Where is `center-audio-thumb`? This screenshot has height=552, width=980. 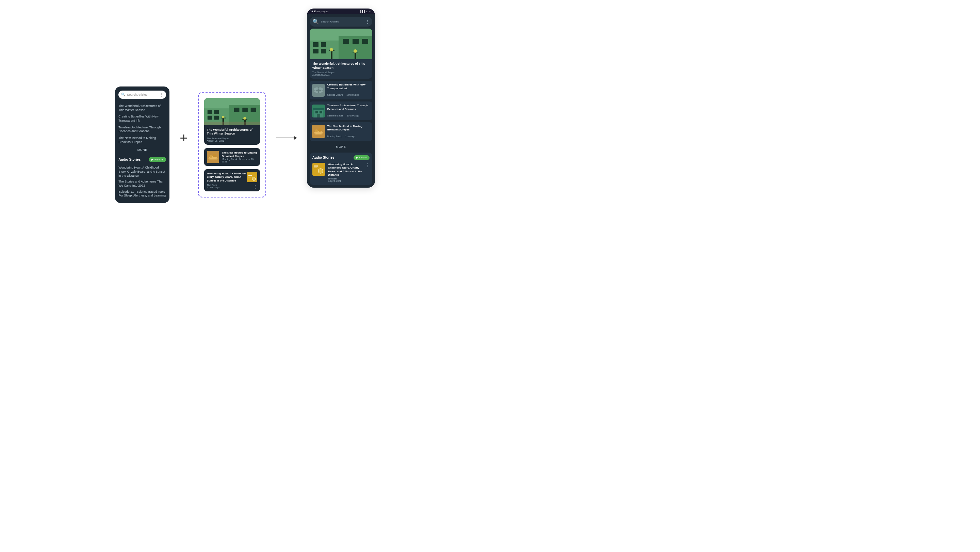
center-audio-thumb is located at coordinates (252, 177).